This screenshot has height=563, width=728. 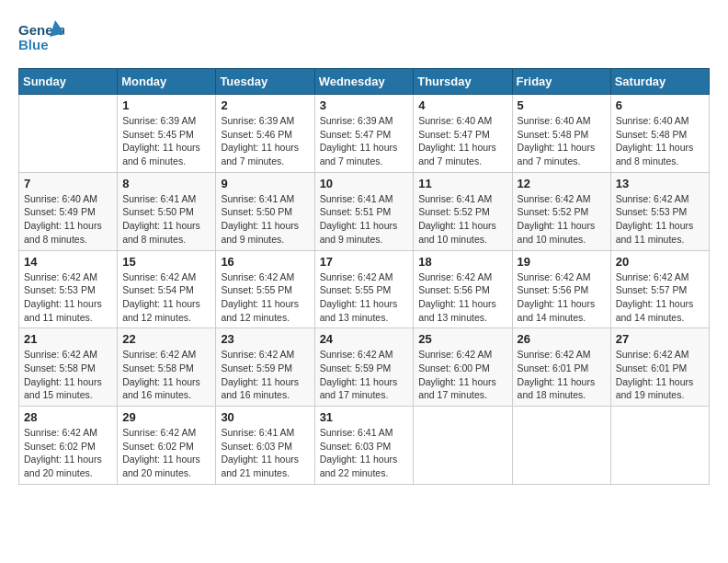 I want to click on day-number: 8, so click(x=166, y=184).